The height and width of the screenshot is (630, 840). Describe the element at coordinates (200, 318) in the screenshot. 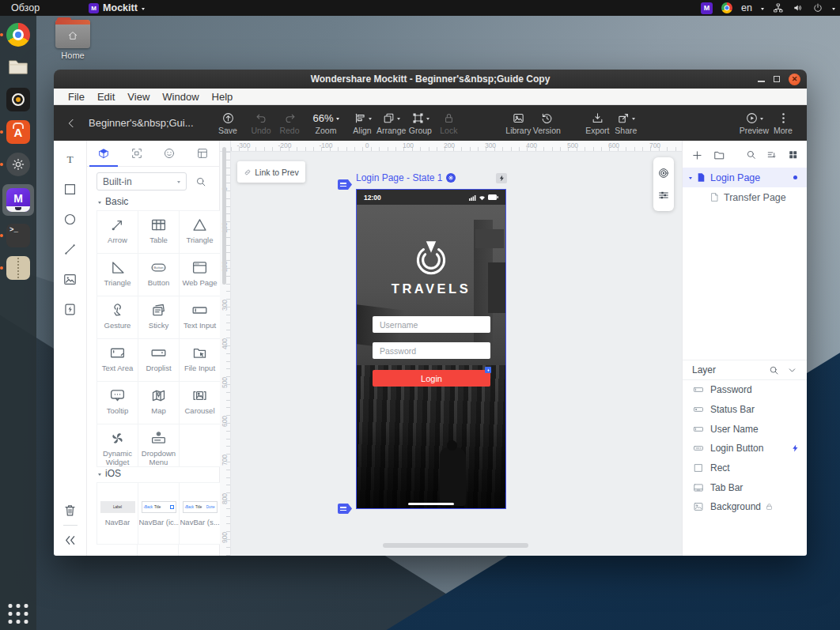

I see `widget-text-input: Text Input` at that location.